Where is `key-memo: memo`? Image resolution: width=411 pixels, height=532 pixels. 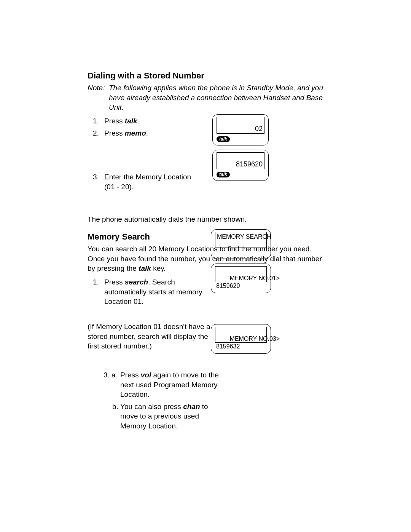
key-memo: memo is located at coordinates (135, 133).